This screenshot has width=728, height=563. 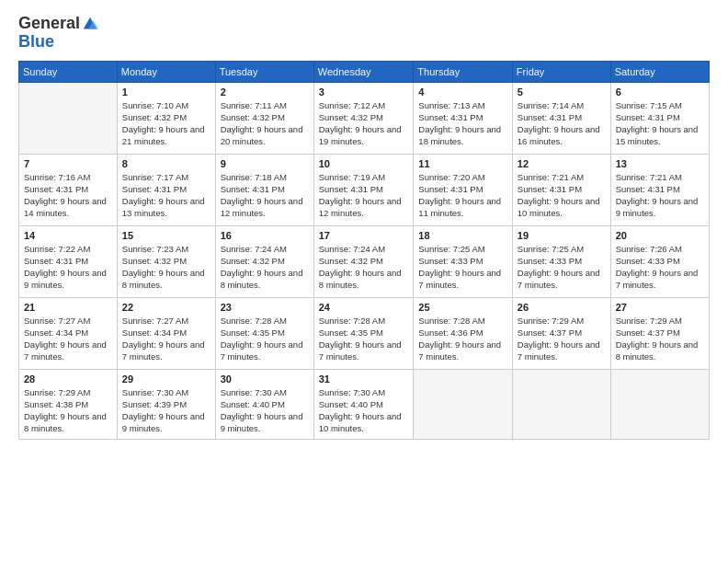 I want to click on calendar-day-cell: 2Sunrise: 7:11 AMSunset: 4:32 PMDaylight…, so click(x=265, y=118).